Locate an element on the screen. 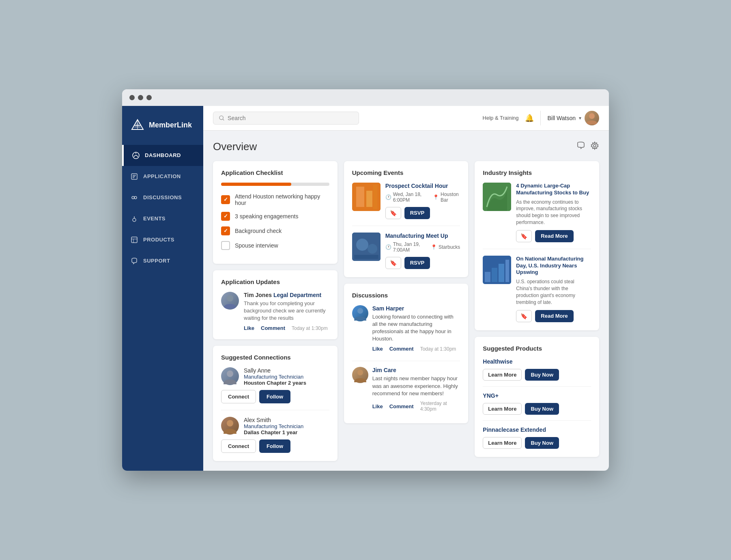 The height and width of the screenshot is (560, 731). checklist-item-1: ✓ Attend Houston networking happy hour is located at coordinates (275, 200).